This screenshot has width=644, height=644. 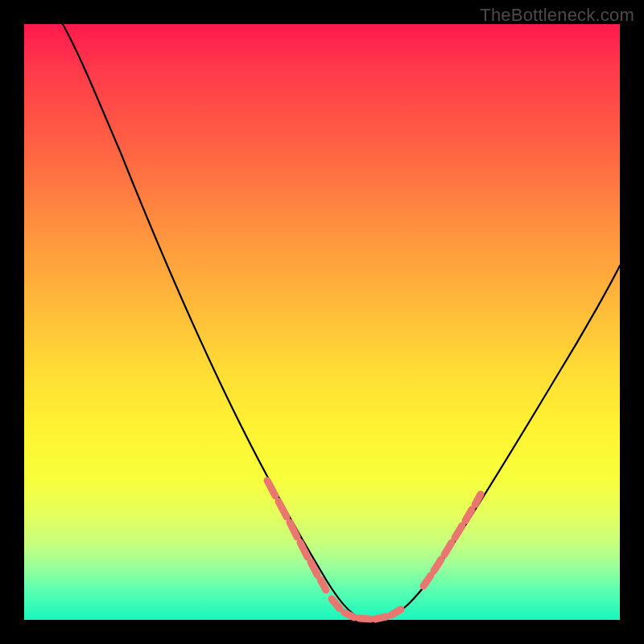 I want to click on watermark-text: TheBottleneck.com, so click(x=557, y=15).